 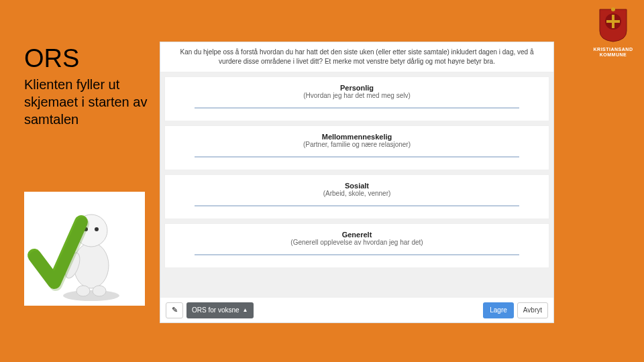 I want to click on section-desc: (Hvordan jeg har det med meg selv), so click(x=357, y=95).